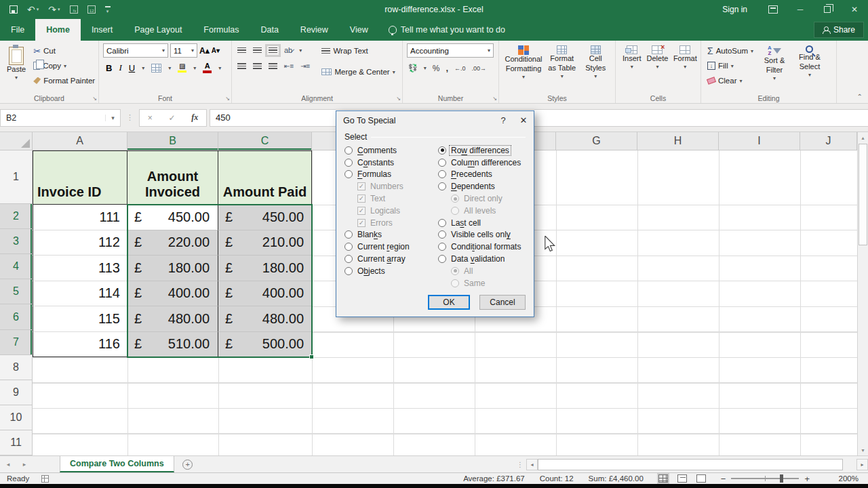 The width and height of the screenshot is (868, 488). I want to click on comma-style-button: ,, so click(447, 68).